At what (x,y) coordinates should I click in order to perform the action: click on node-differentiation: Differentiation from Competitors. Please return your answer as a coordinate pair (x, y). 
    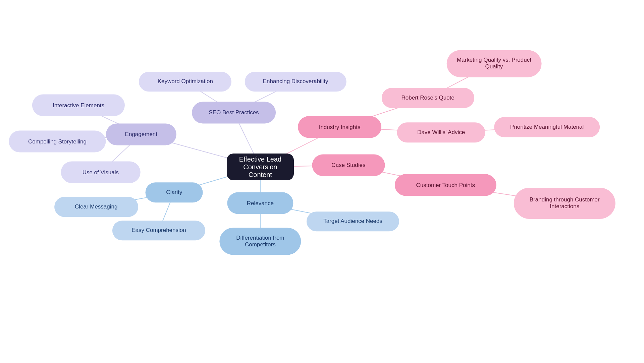
    Looking at the image, I should click on (260, 241).